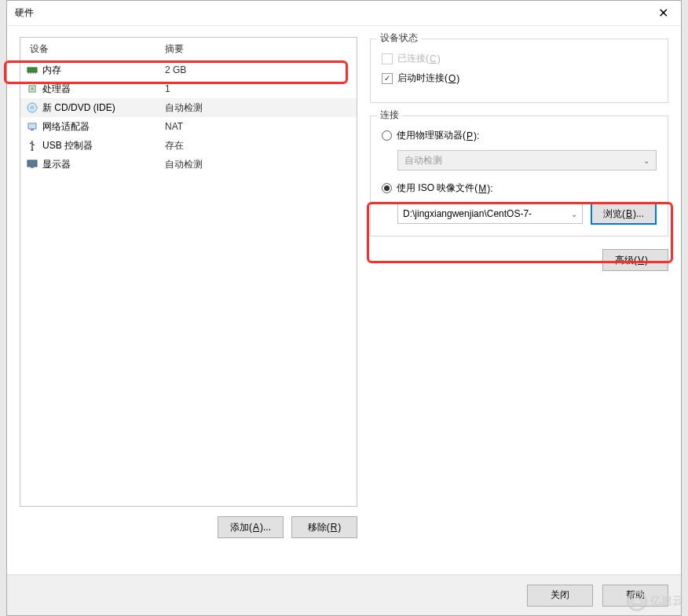  What do you see at coordinates (188, 527) in the screenshot?
I see `device-list-buttons: 添加(A)... 移除(R)` at bounding box center [188, 527].